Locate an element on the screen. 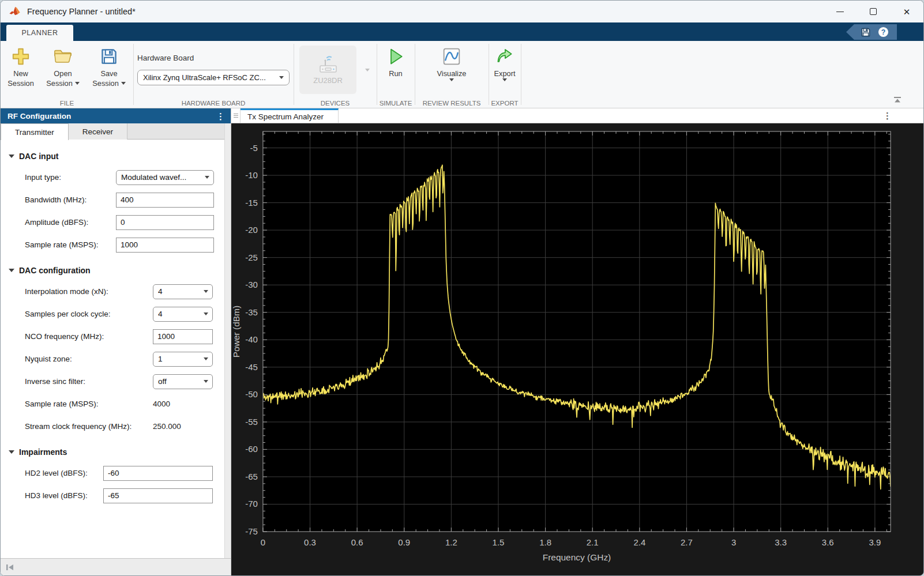 This screenshot has width=924, height=576. inverse-sinc-filter-dropdown: off is located at coordinates (183, 382).